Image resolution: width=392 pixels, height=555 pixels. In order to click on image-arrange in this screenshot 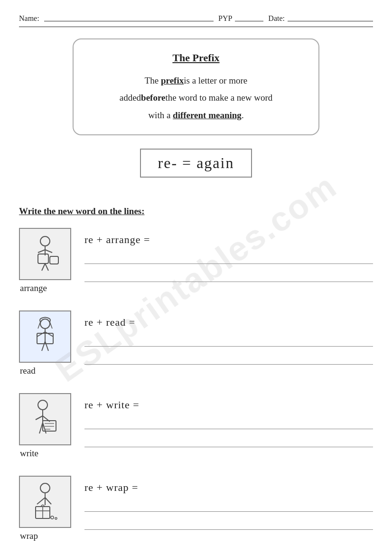, I will do `click(45, 254)`.